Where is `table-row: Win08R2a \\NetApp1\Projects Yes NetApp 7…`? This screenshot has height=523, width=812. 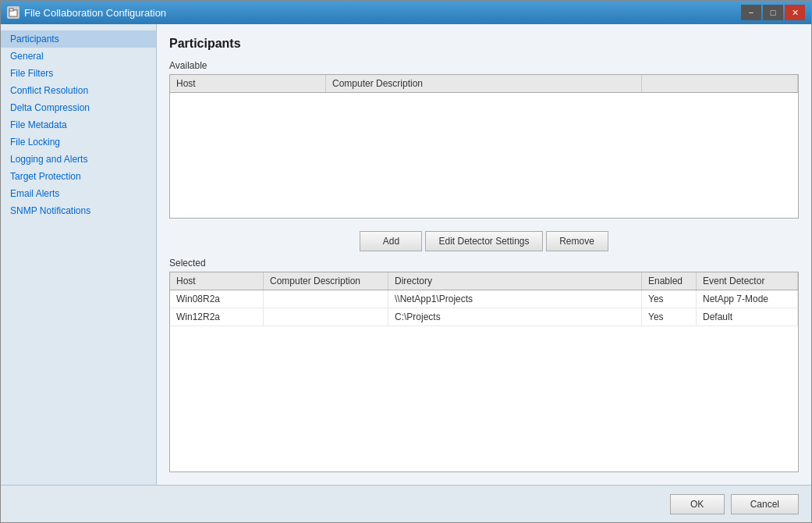
table-row: Win08R2a \\NetApp1\Projects Yes NetApp 7… is located at coordinates (484, 300).